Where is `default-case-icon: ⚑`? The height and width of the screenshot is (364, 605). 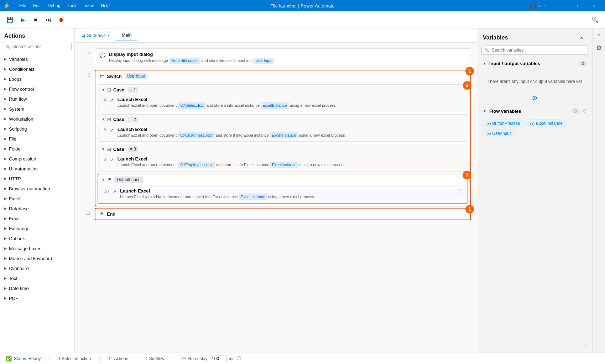
default-case-icon: ⚑ is located at coordinates (110, 179).